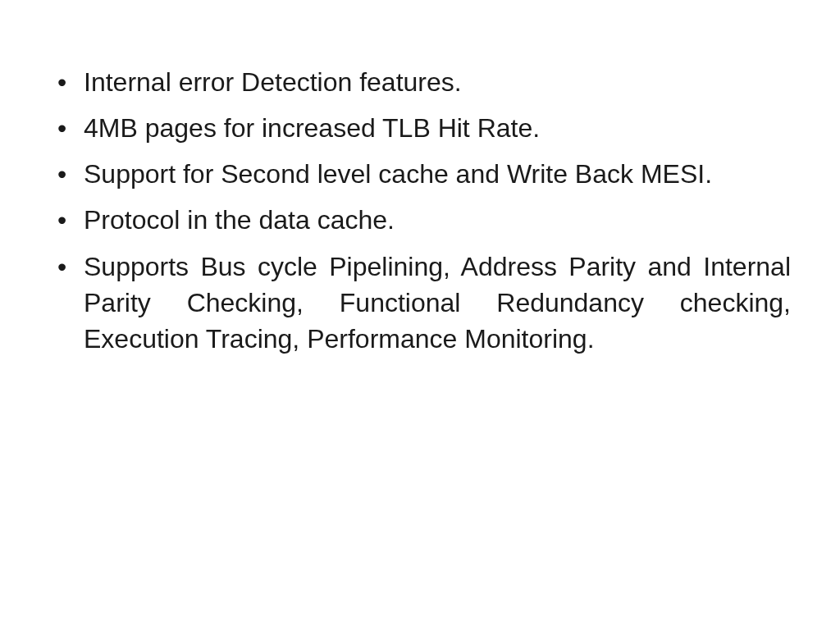  Describe the element at coordinates (240, 220) in the screenshot. I see `bullet-text: Protocol in the data cache.` at that location.